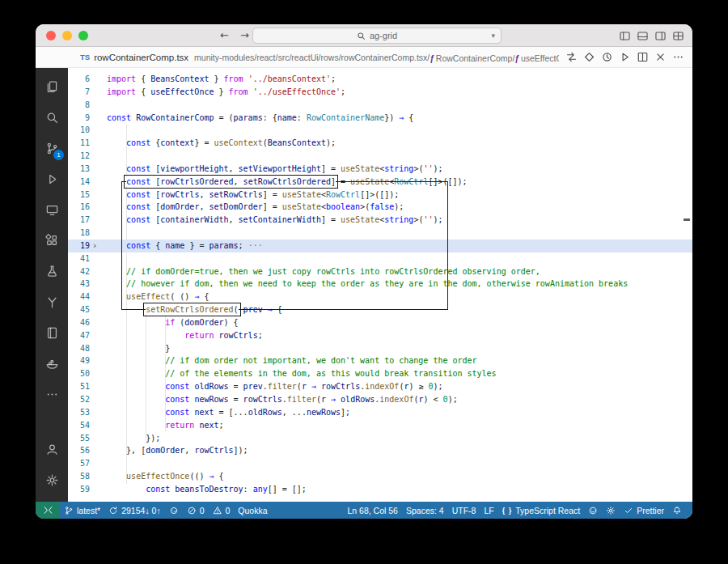  What do you see at coordinates (380, 156) in the screenshot?
I see `code-line: 12` at bounding box center [380, 156].